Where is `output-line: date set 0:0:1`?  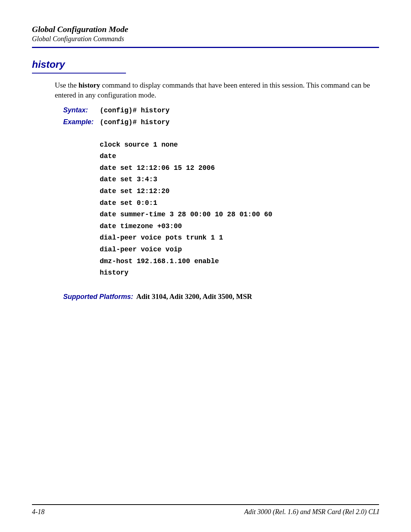
output-line: date set 0:0:1 is located at coordinates (239, 203).